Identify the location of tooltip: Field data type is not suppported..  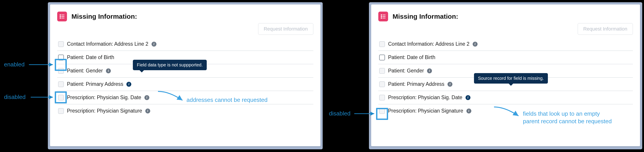
(170, 65).